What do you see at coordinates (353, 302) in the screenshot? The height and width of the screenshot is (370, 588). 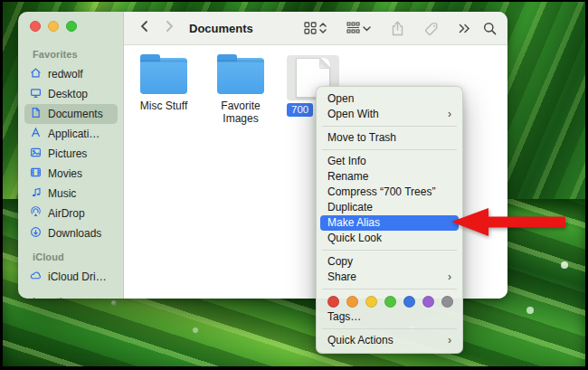 I see `tag-orange` at bounding box center [353, 302].